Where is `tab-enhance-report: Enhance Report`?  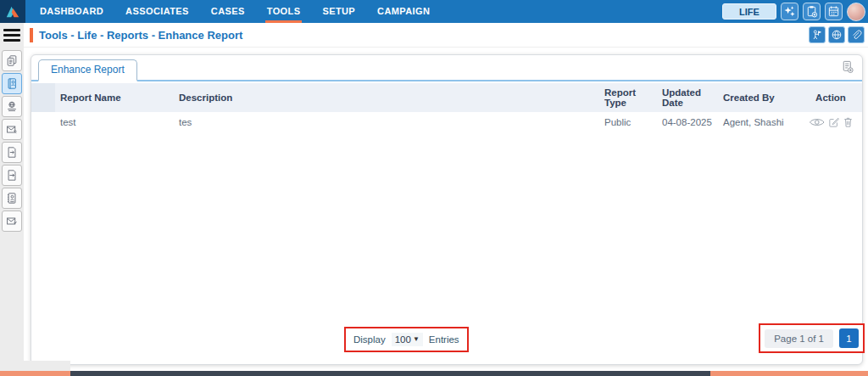 tab-enhance-report: Enhance Report is located at coordinates (88, 70).